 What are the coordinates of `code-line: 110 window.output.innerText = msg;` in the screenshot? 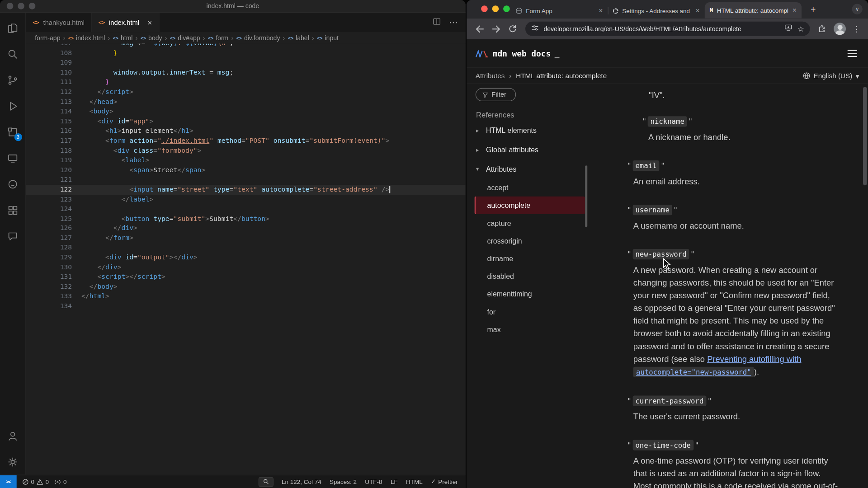 It's located at (246, 73).